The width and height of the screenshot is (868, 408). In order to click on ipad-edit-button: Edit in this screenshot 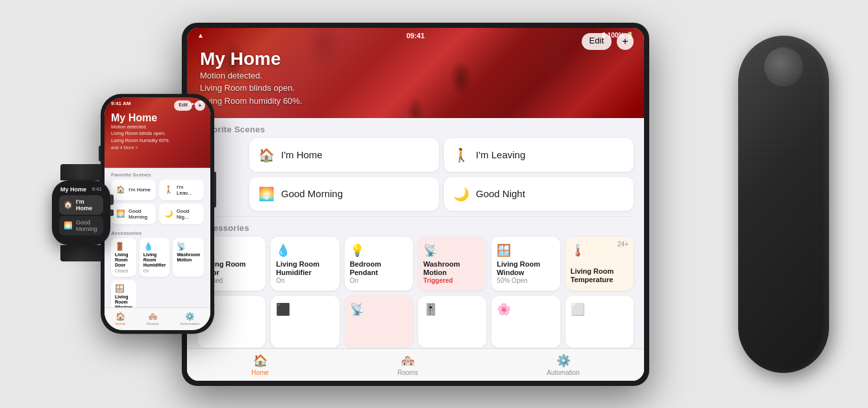, I will do `click(597, 42)`.